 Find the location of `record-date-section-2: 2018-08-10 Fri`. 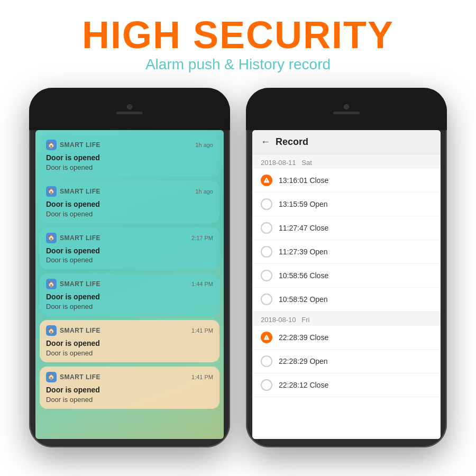

record-date-section-2: 2018-08-10 Fri is located at coordinates (346, 318).